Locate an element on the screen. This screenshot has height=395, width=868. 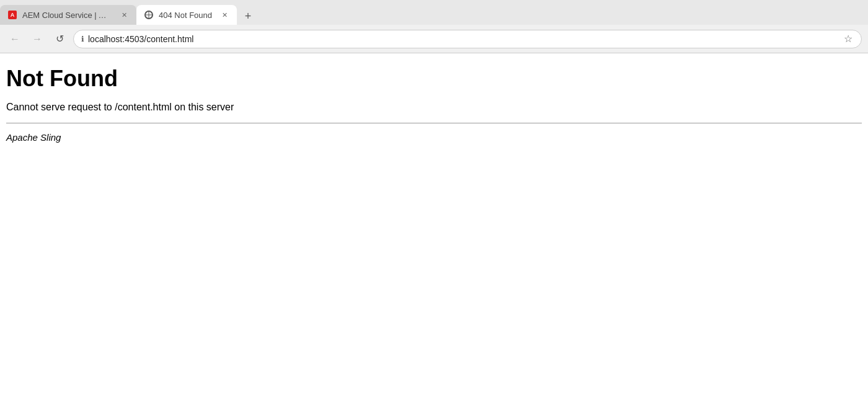
tab-aem-title: AEM Cloud Service | AEM Cloud S is located at coordinates (67, 15).